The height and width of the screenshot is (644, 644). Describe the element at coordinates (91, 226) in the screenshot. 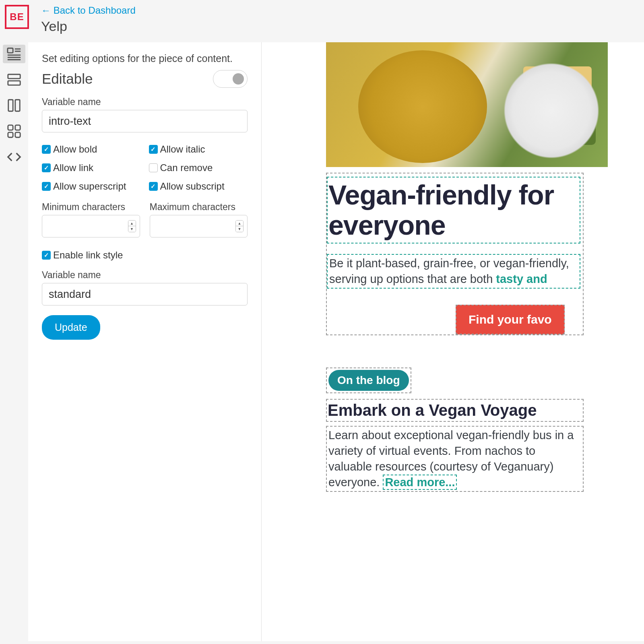

I see `min-chars-input` at that location.